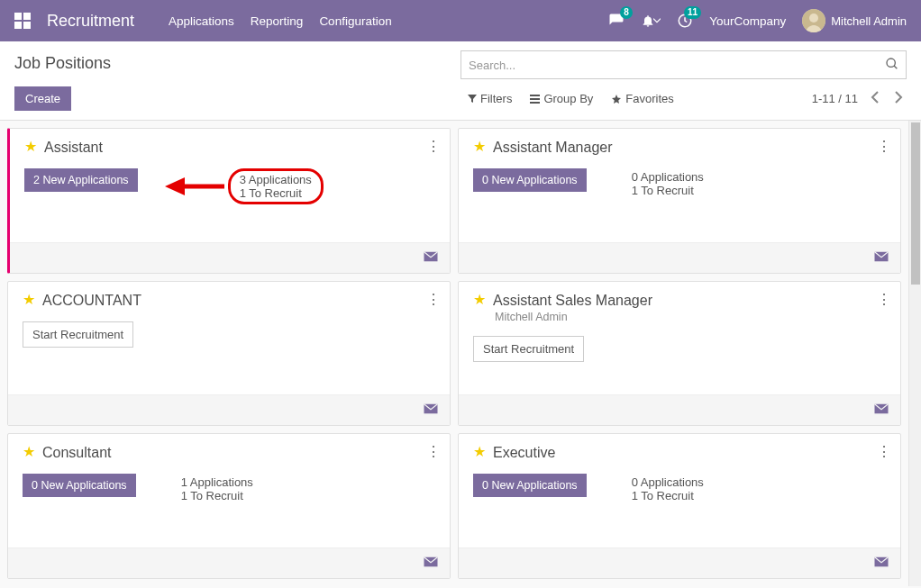 The image size is (921, 588). Describe the element at coordinates (683, 65) in the screenshot. I see `search-wrap` at that location.